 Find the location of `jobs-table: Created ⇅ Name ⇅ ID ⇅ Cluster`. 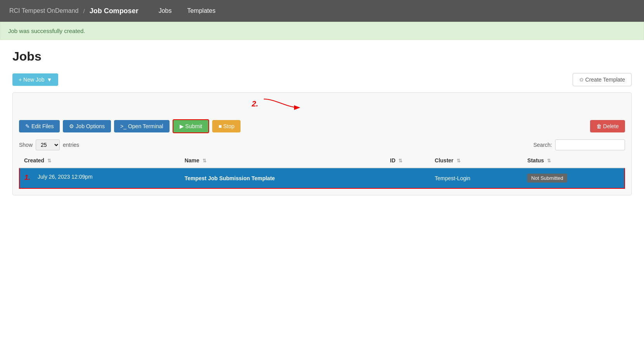

jobs-table: Created ⇅ Name ⇅ ID ⇅ Cluster is located at coordinates (322, 171).